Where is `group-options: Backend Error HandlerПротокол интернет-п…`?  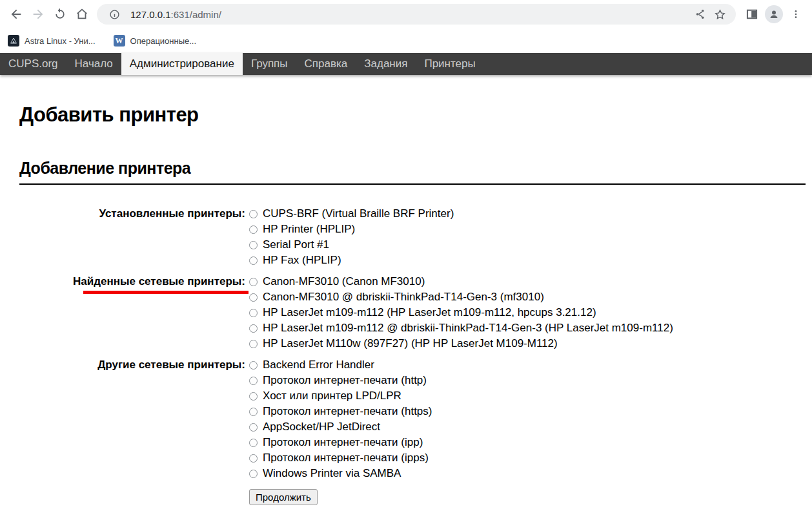 group-options: Backend Error HandlerПротокол интернет-п… is located at coordinates (460, 422).